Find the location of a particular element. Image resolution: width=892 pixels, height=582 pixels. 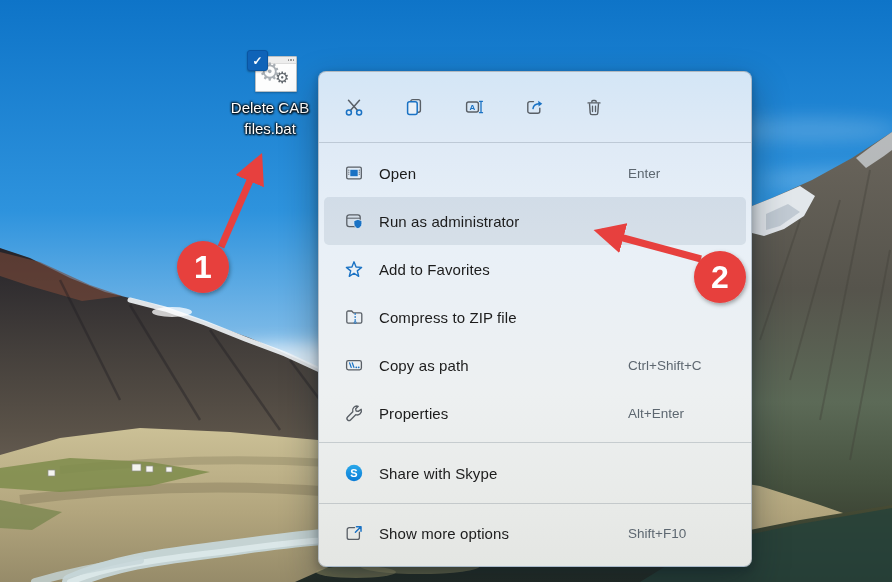

menu-item-label: Run as administrator is located at coordinates (449, 222).